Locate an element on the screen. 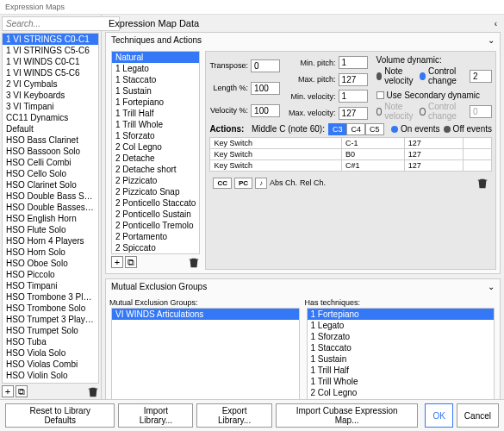  duplicate-map-button: ⧉ is located at coordinates (22, 391).